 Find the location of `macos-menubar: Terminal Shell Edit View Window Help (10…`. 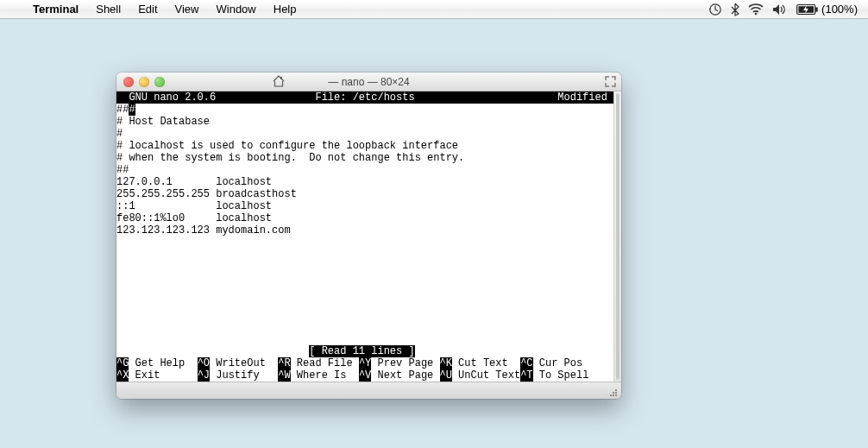

macos-menubar: Terminal Shell Edit View Window Help (10… is located at coordinates (434, 9).